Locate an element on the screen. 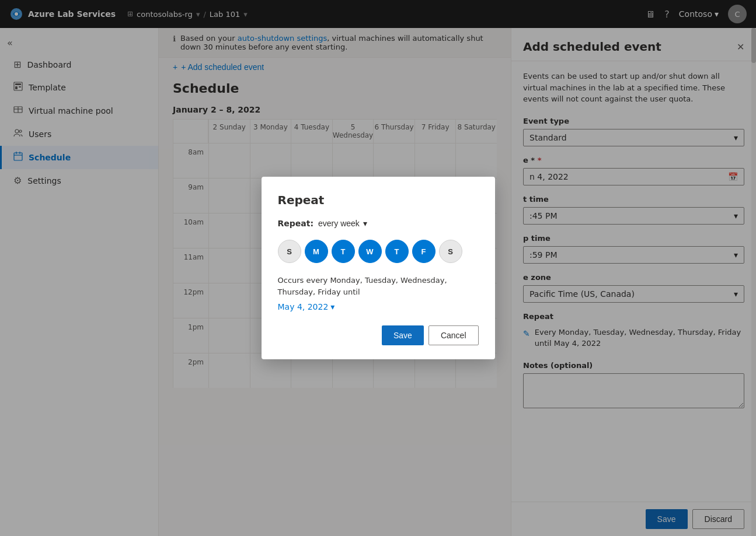  modal-repeat-label: Repeat: is located at coordinates (296, 223).